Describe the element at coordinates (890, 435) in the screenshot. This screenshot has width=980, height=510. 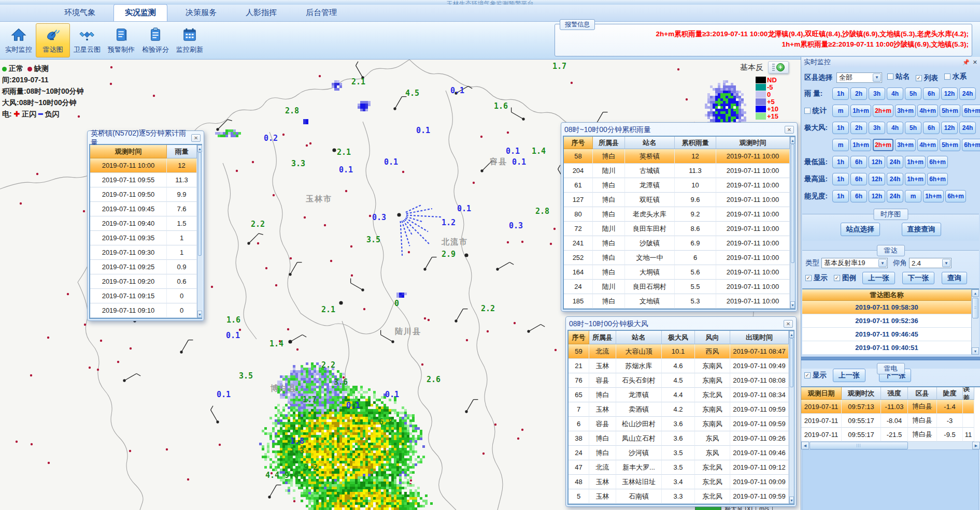
I see `table-row: 2019-07-1109:55:17-21.5博白县-9.511` at that location.